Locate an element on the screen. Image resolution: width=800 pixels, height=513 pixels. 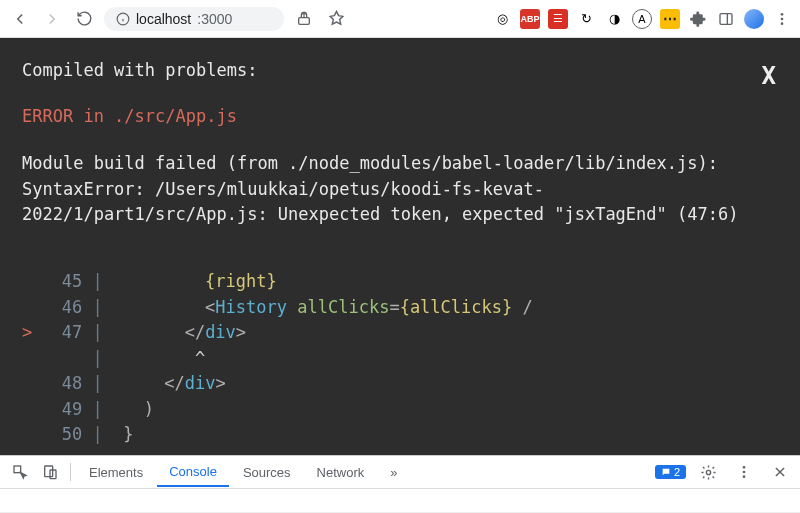
overlay-close-button: X is located at coordinates (769, 76).